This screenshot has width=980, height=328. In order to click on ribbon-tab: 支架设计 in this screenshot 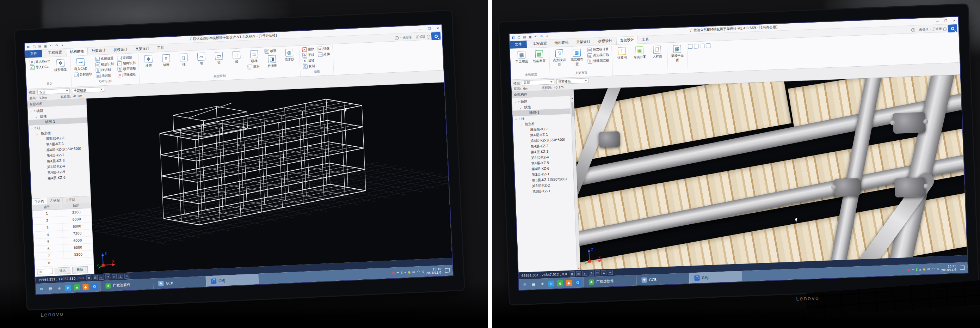, I will do `click(143, 49)`.